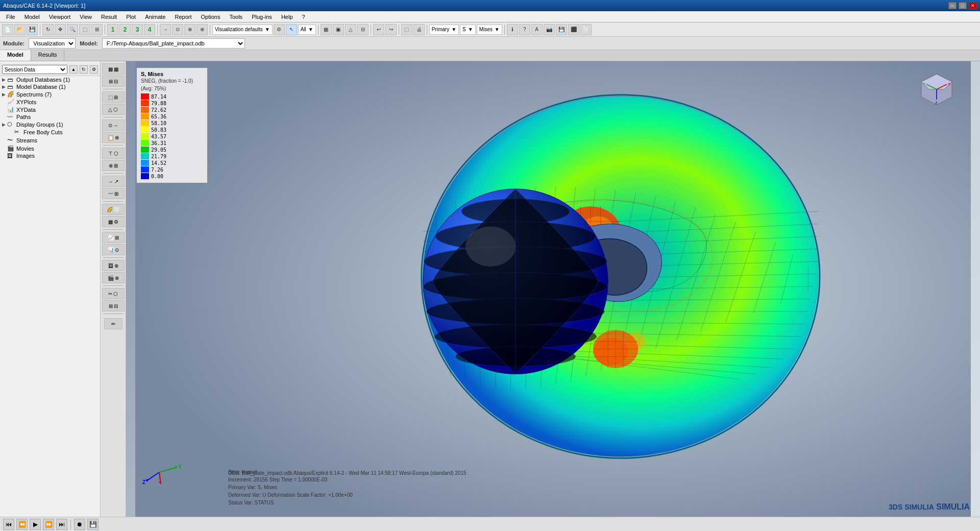  I want to click on query-button2: 📋⊕, so click(113, 137).